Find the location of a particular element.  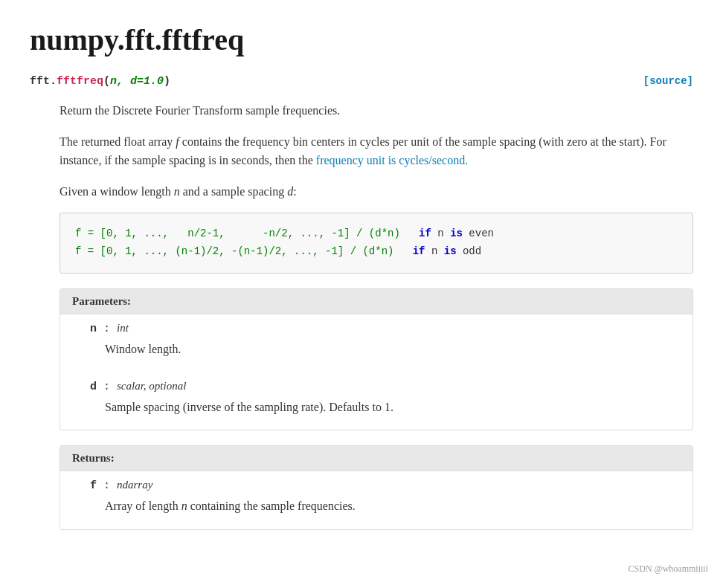

desc-3-n: n is located at coordinates (177, 192).